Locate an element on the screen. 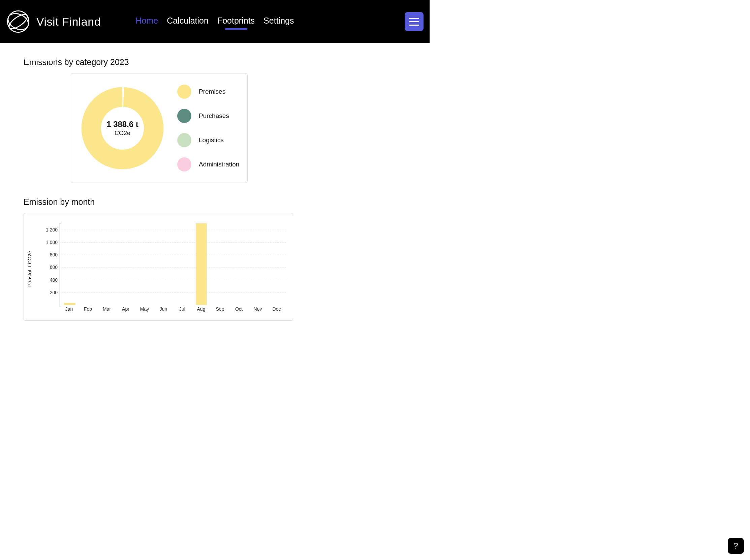 The image size is (750, 560). ytick-label: 800 is located at coordinates (54, 255).